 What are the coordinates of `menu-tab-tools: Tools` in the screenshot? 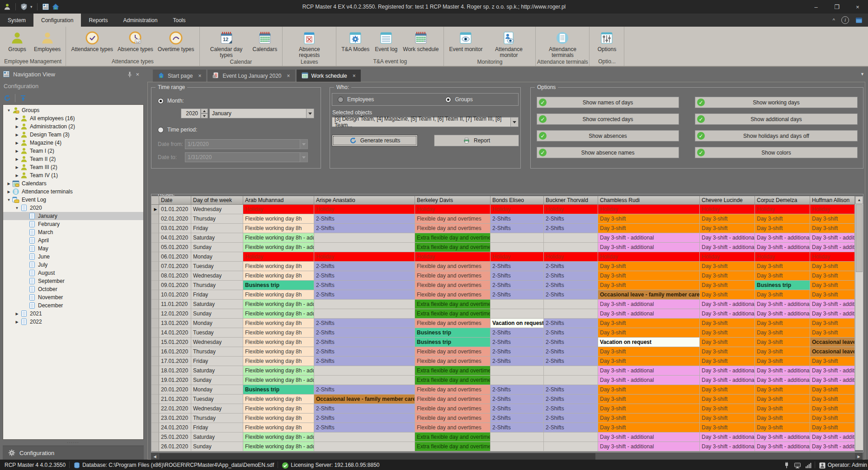 It's located at (179, 20).